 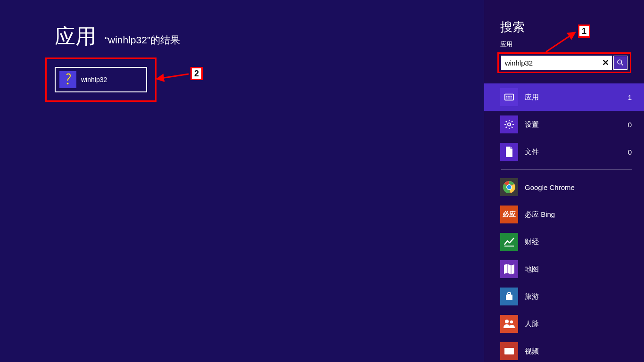 What do you see at coordinates (564, 214) in the screenshot?
I see `provider-item-bing: 必应必应 Bing` at bounding box center [564, 214].